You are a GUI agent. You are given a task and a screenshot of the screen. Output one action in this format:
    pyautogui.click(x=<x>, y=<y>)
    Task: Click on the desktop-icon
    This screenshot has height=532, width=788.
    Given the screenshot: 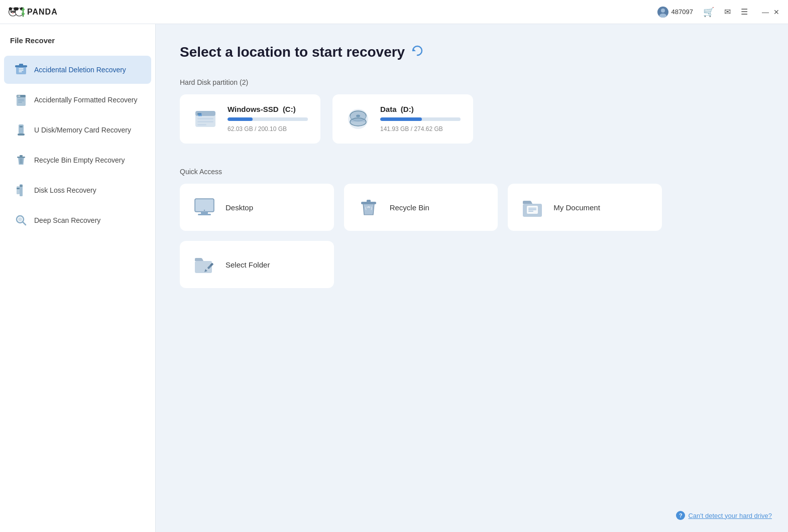 What is the action you would take?
    pyautogui.click(x=204, y=207)
    